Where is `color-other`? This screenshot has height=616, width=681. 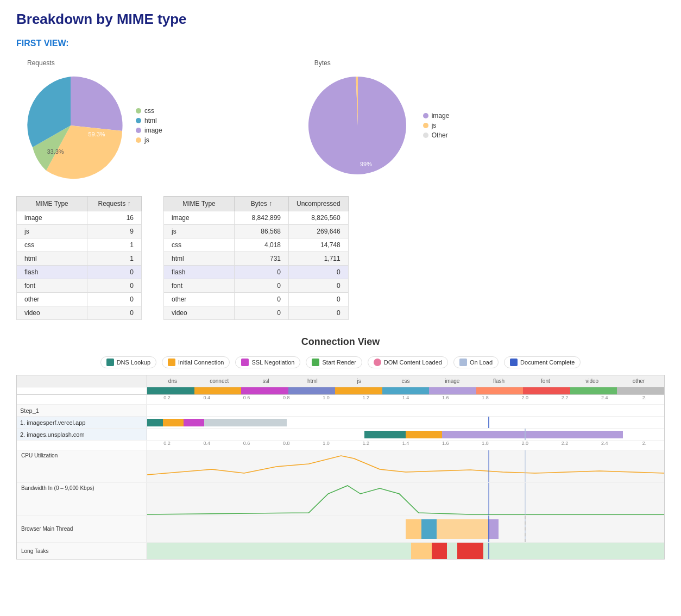 color-other is located at coordinates (641, 391).